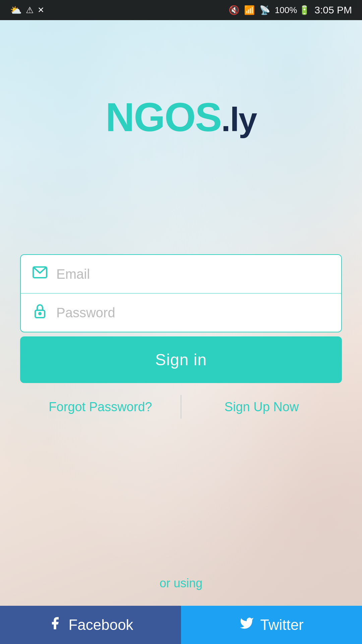 Image resolution: width=362 pixels, height=644 pixels. Describe the element at coordinates (101, 407) in the screenshot. I see `forgot-password-link: Forgot Password?` at that location.